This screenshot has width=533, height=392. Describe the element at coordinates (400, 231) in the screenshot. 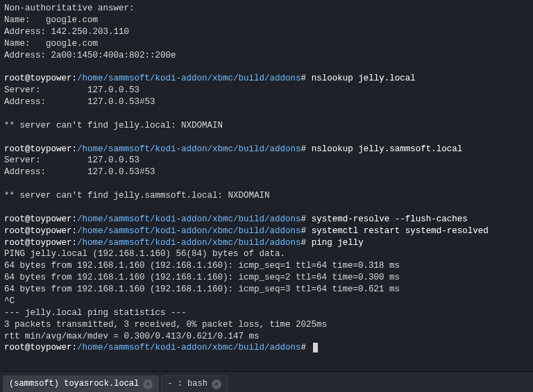

I see `command-text: systemctl restart systemd-resolved` at that location.